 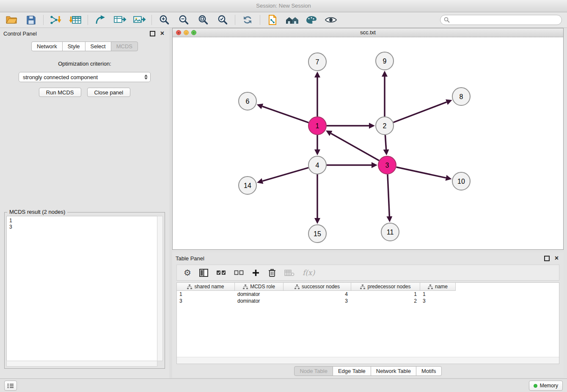 What do you see at coordinates (317, 234) in the screenshot?
I see `svg-text: 15` at bounding box center [317, 234].